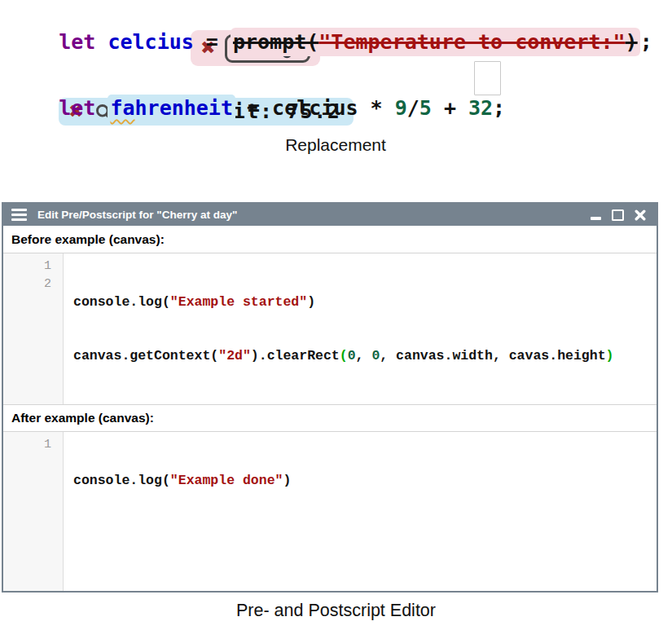 Image resolution: width=672 pixels, height=630 pixels. I want to click on minimize-button, so click(596, 215).